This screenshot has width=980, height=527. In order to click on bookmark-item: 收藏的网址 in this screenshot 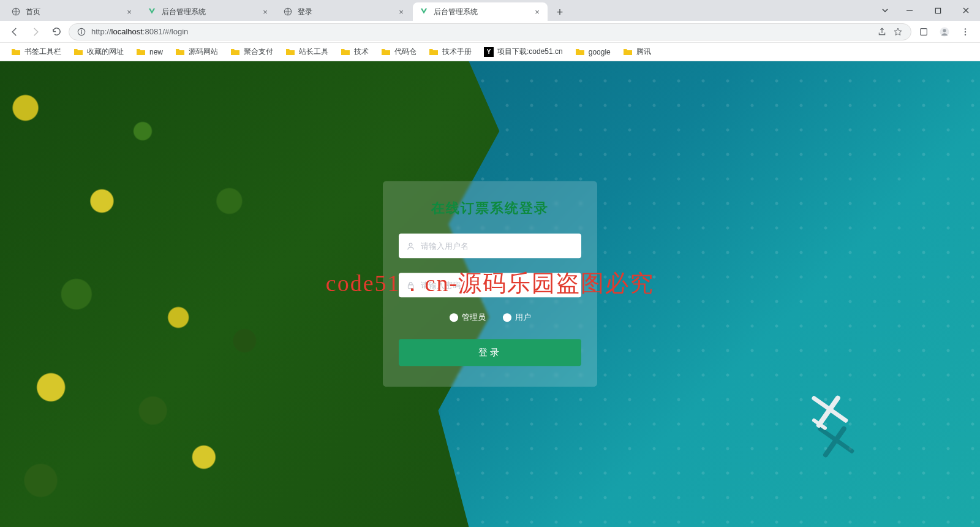, I will do `click(99, 51)`.